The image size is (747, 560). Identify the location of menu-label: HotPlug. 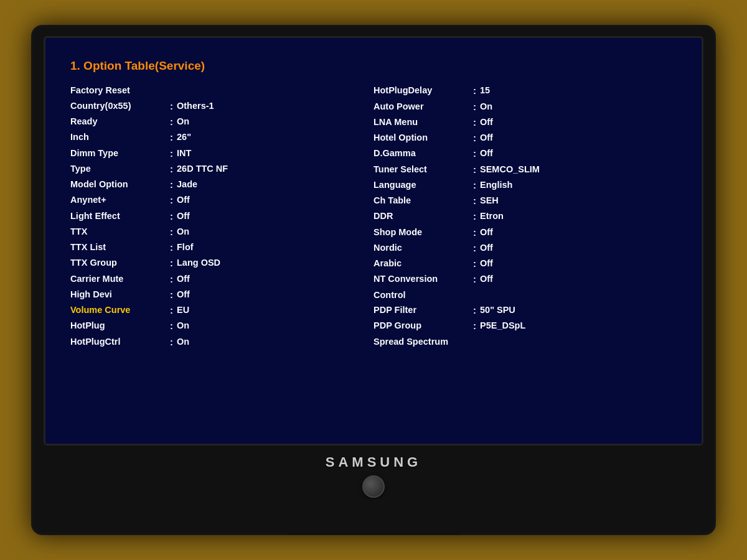
(120, 326).